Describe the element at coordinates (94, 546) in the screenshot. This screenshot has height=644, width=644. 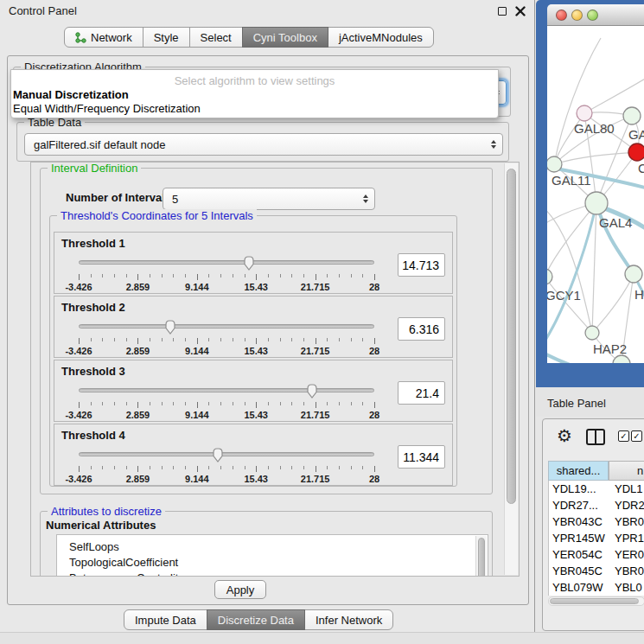
I see `attribute-list-item: SelfLoops` at that location.